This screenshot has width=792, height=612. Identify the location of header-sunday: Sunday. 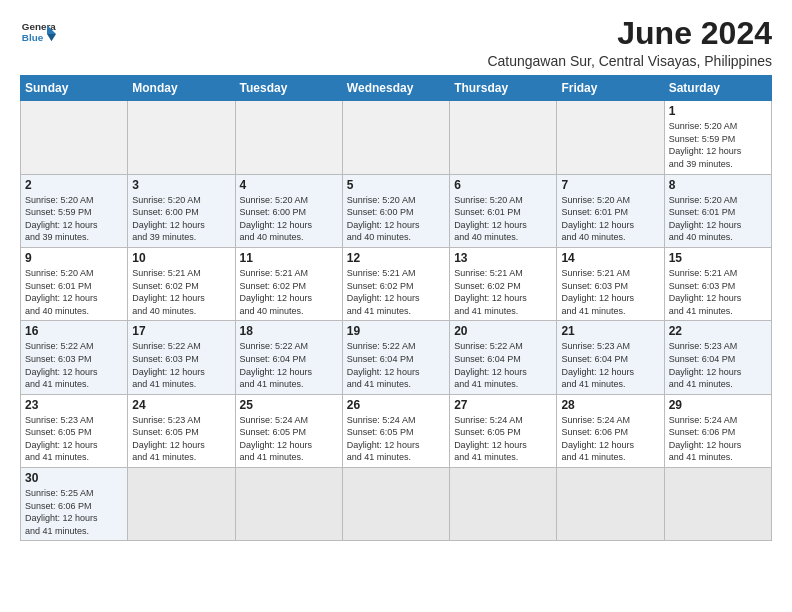
(74, 88).